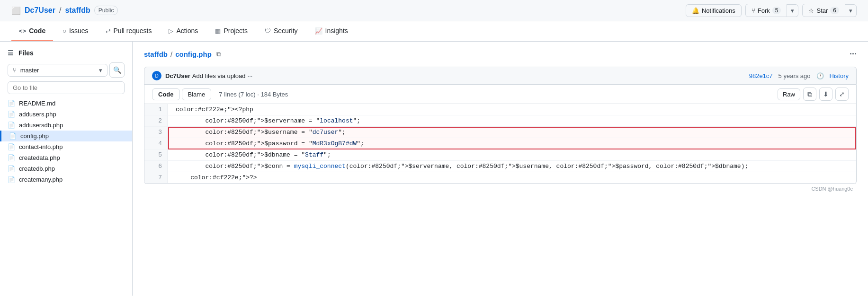 Image resolution: width=868 pixels, height=307 pixels. What do you see at coordinates (58, 70) in the screenshot?
I see `branch-select-dropdown: ⑂ master ▾` at bounding box center [58, 70].